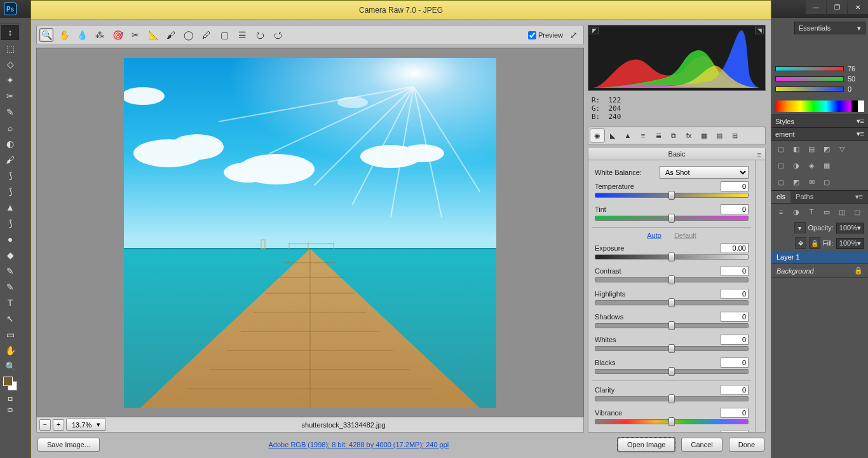 This screenshot has width=868, height=458. I want to click on cr-tab-8: ▤, so click(719, 135).